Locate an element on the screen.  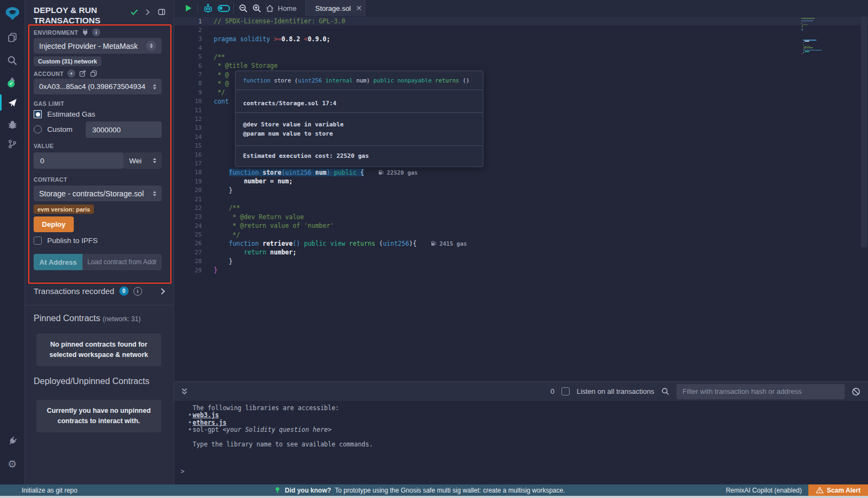
terminal-prompt: > is located at coordinates (182, 471).